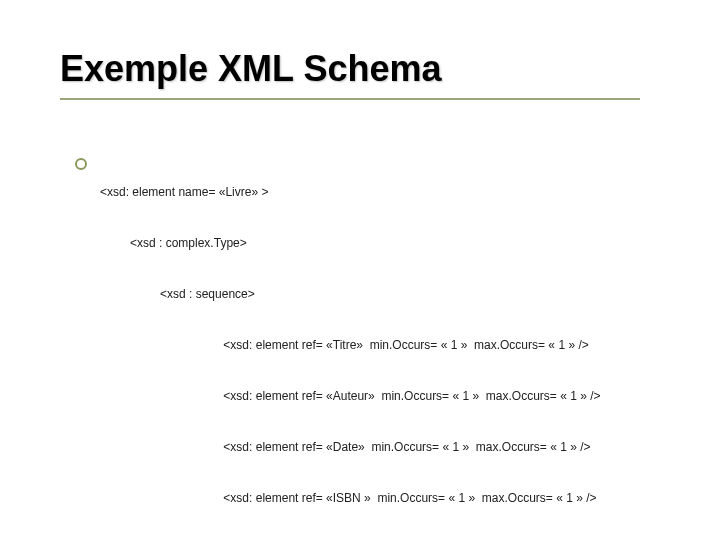 Image resolution: width=720 pixels, height=540 pixels. I want to click on code-line: <xsd : sequence>, so click(352, 294).